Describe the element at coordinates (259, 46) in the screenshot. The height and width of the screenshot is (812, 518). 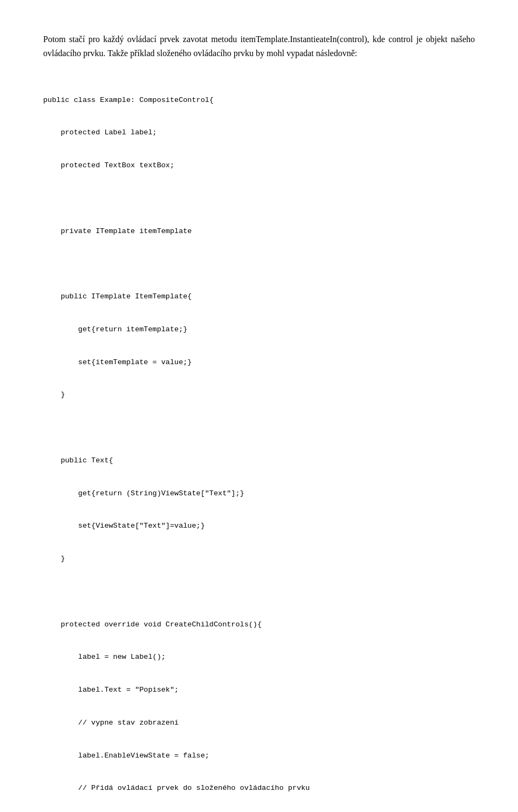
I see `intro-paragraph: Potom stačí pro každý ovládací prvek zav…` at that location.